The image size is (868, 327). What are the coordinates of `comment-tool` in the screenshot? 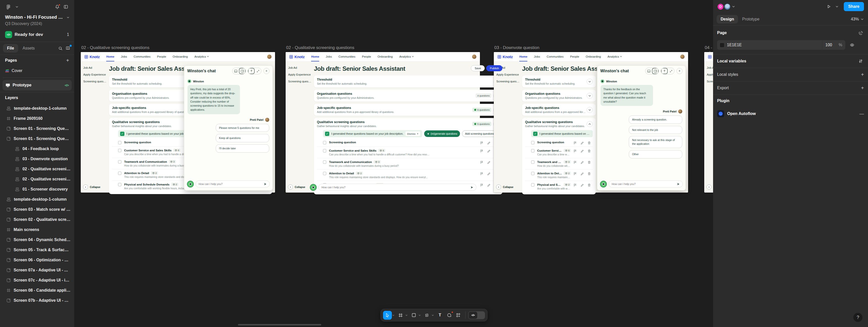 It's located at (449, 315).